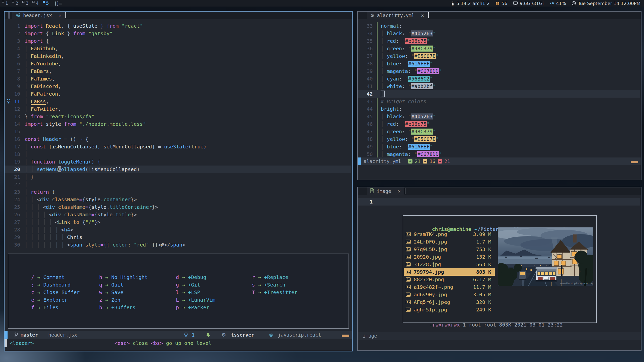 The width and height of the screenshot is (644, 362). What do you see at coordinates (188, 292) in the screenshot?
I see `whichkey-item--lsp: l → +LSP` at bounding box center [188, 292].